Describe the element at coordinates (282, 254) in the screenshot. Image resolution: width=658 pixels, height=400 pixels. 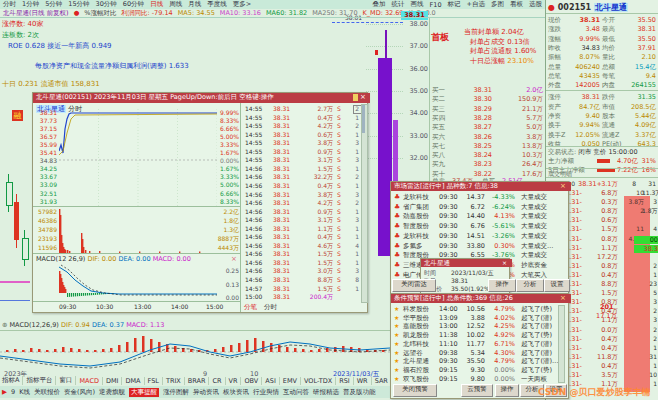
I see `trade-price: 38.31` at that location.